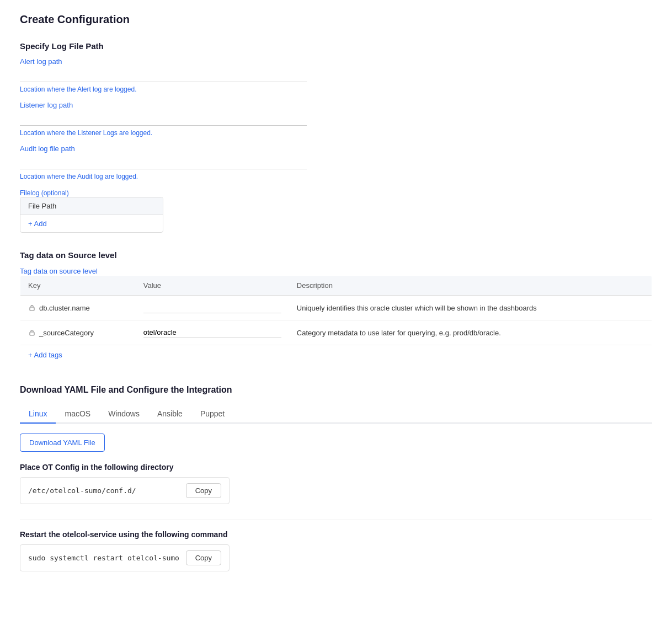 This screenshot has height=642, width=672. I want to click on filelog-table: File Path + Add, so click(92, 215).